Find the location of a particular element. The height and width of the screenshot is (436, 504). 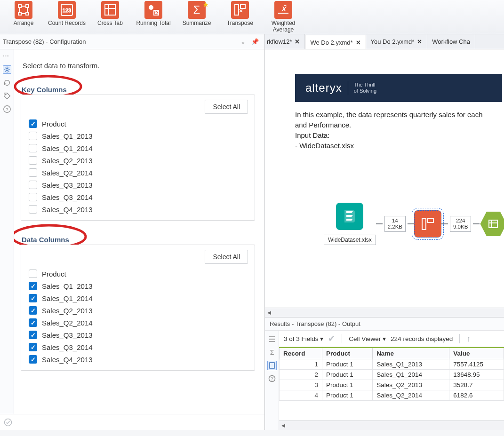

data-columns-list: ProductSales_Q1_2013Sales_Q1_2014Sales_Q… is located at coordinates (138, 317).